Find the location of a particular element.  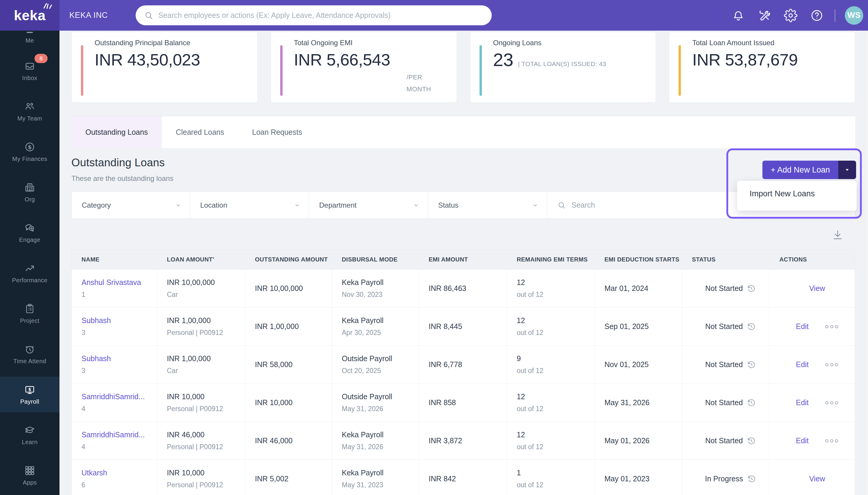

tab-label: Loan Requests is located at coordinates (277, 132).